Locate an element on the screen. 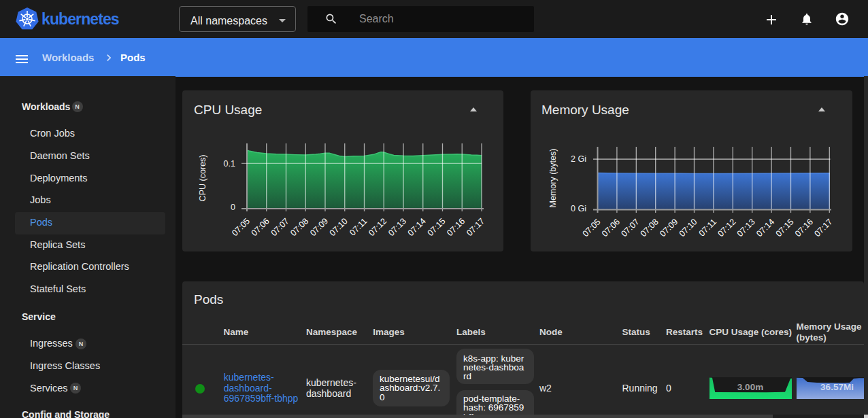 The height and width of the screenshot is (418, 868). svg-text: 0 is located at coordinates (233, 207).